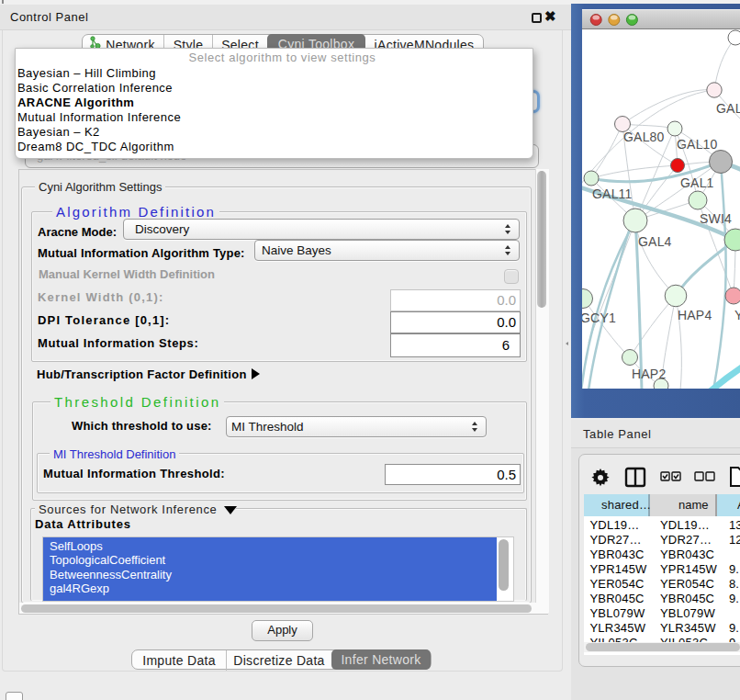 The image size is (740, 700). I want to click on svg-text: GCY1, so click(599, 318).